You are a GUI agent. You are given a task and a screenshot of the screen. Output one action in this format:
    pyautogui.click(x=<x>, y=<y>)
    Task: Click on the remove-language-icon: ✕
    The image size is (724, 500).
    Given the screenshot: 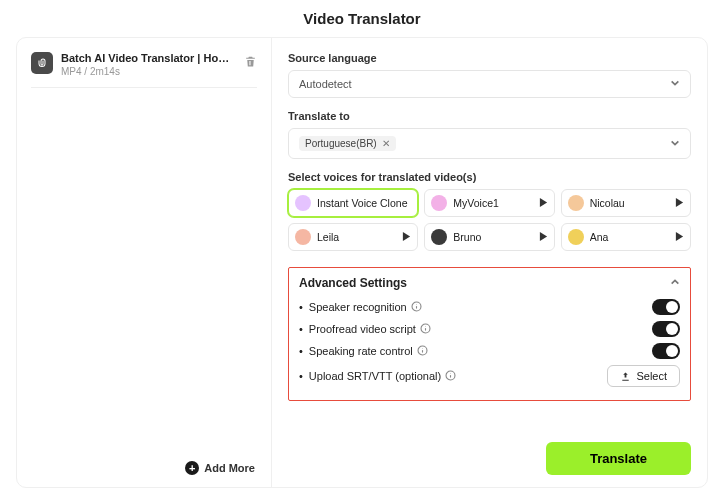 What is the action you would take?
    pyautogui.click(x=386, y=144)
    